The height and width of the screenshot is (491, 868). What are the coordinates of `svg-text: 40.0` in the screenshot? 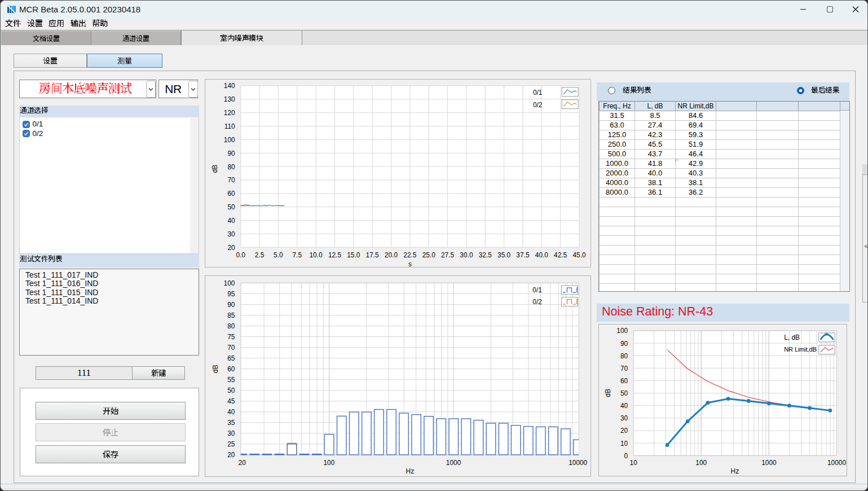 It's located at (542, 255).